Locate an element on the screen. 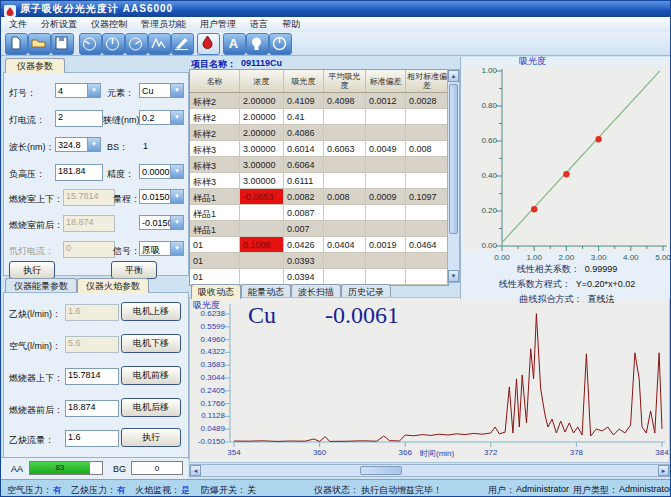 The width and height of the screenshot is (671, 497). scroll-up-icon: ▲ is located at coordinates (454, 76).